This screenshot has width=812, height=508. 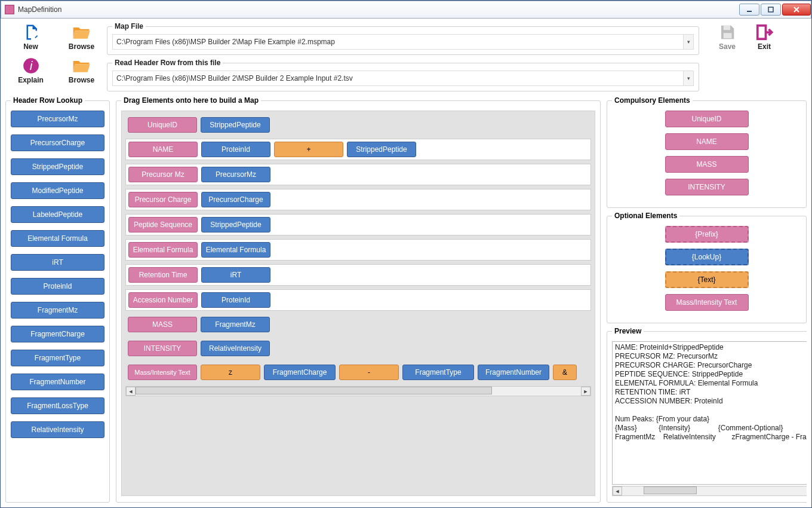 I want to click on lookup-item: PrecursorCharge, so click(x=57, y=143).